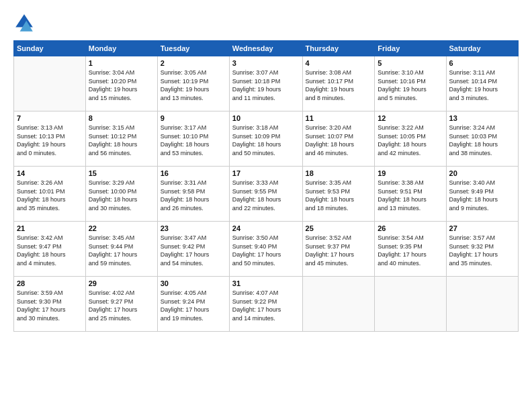  Describe the element at coordinates (193, 118) in the screenshot. I see `day-number: 9` at that location.